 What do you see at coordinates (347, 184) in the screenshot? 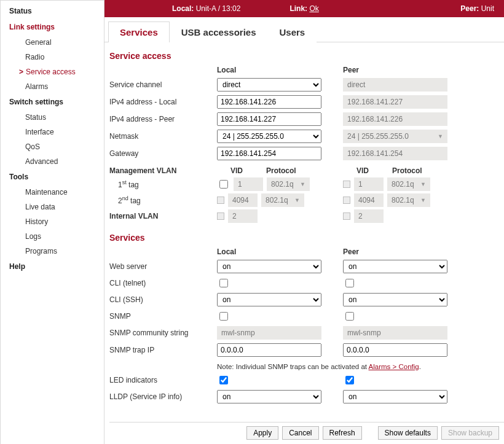
I see `checkbox-tag1-peer` at bounding box center [347, 184].